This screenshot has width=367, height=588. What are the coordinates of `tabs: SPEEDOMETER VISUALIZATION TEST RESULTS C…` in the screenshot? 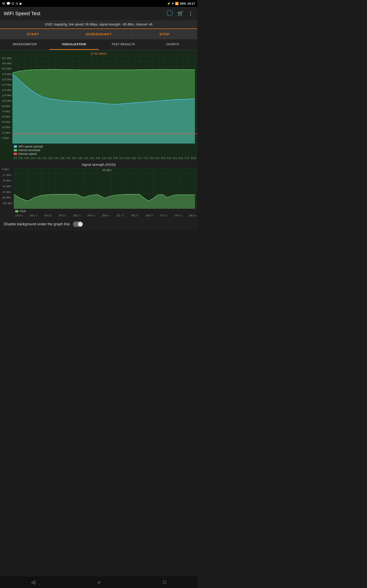 It's located at (99, 45).